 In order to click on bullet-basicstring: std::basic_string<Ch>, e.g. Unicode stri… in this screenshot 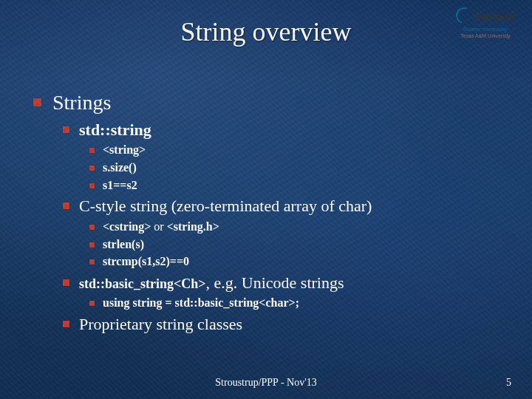, I will do `click(287, 291)`.